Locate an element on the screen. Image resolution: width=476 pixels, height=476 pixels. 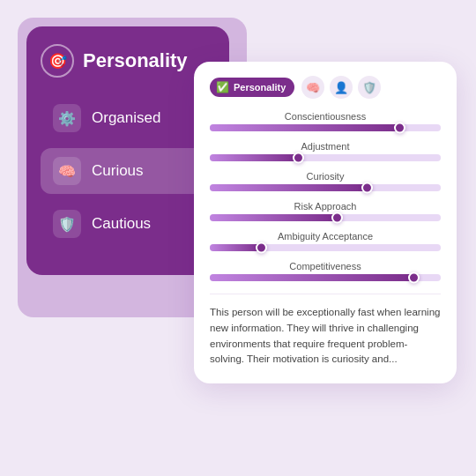
header-icons-group: 🧠 👤 🛡️ is located at coordinates (341, 87).